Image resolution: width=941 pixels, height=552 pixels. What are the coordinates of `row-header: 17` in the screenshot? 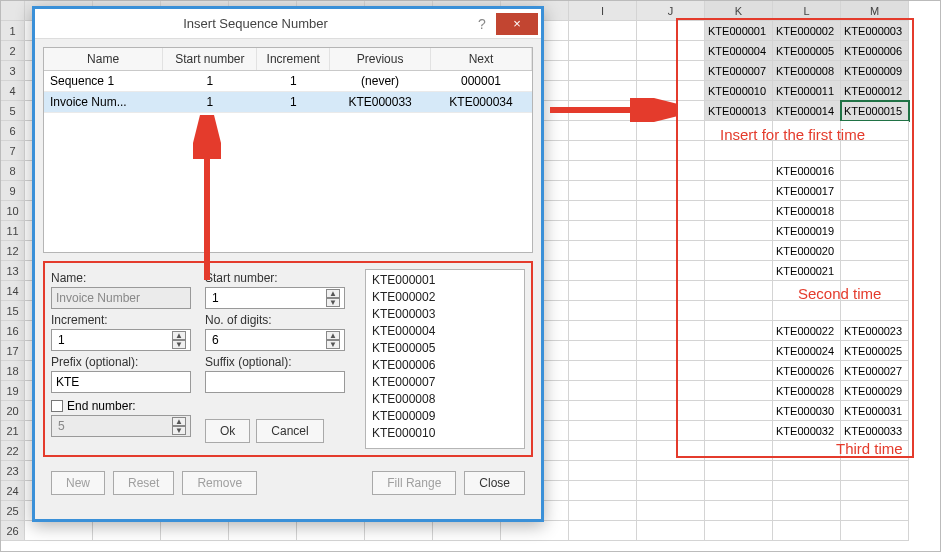 It's located at (13, 351).